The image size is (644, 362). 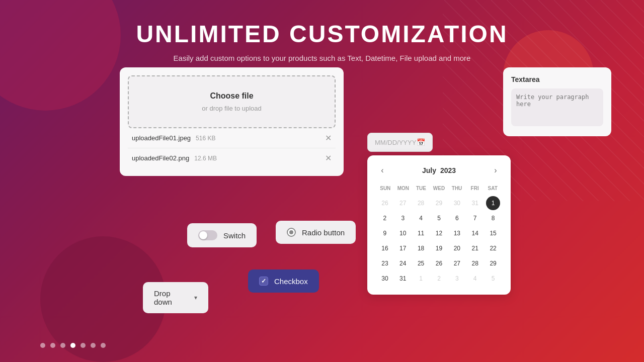 What do you see at coordinates (496, 170) in the screenshot?
I see `calendar-next-button: ›` at bounding box center [496, 170].